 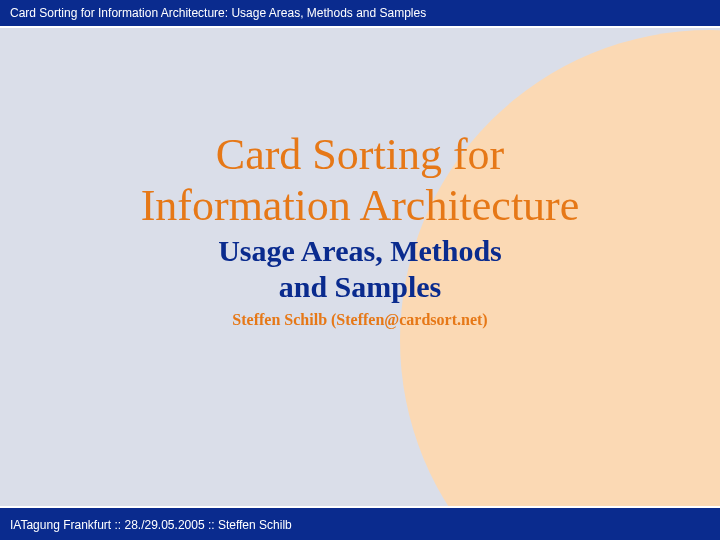 What do you see at coordinates (360, 320) in the screenshot?
I see `author-line: Steffen Schilb (Steffen@cardsort.net)` at bounding box center [360, 320].